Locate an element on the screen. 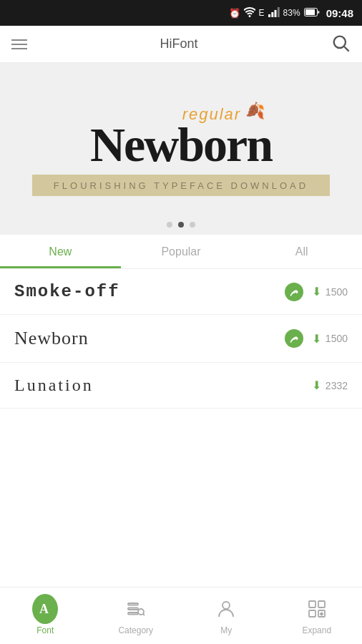 The height and width of the screenshot is (644, 362). bottom-navigation: A Font Category is located at coordinates (181, 615).